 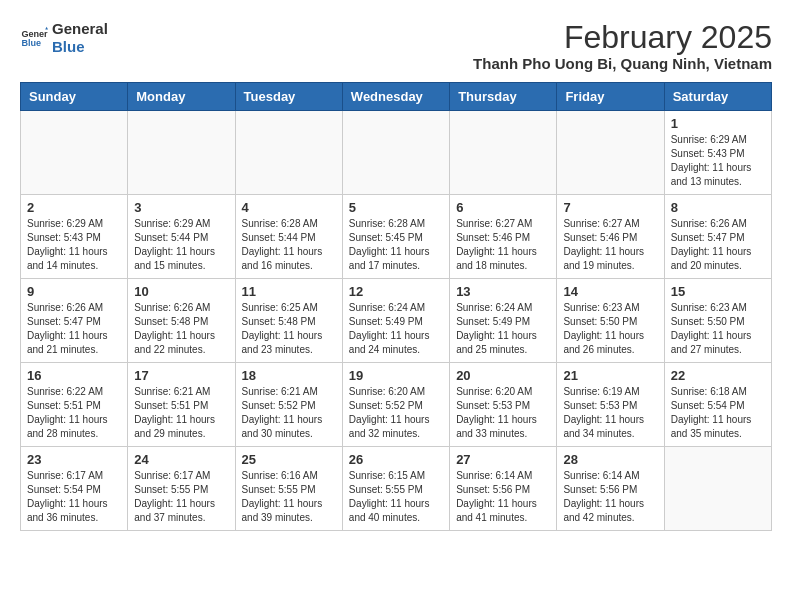 I want to click on day-number: 10, so click(x=181, y=292).